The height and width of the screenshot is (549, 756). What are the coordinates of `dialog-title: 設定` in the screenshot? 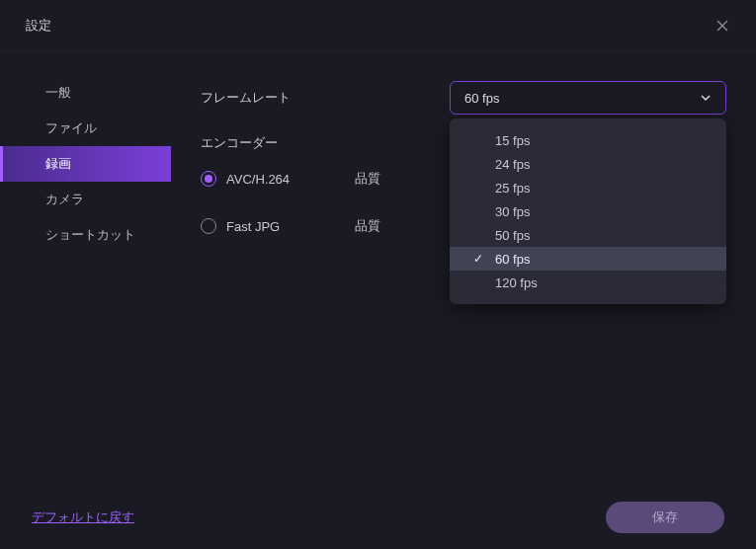 It's located at (39, 26).